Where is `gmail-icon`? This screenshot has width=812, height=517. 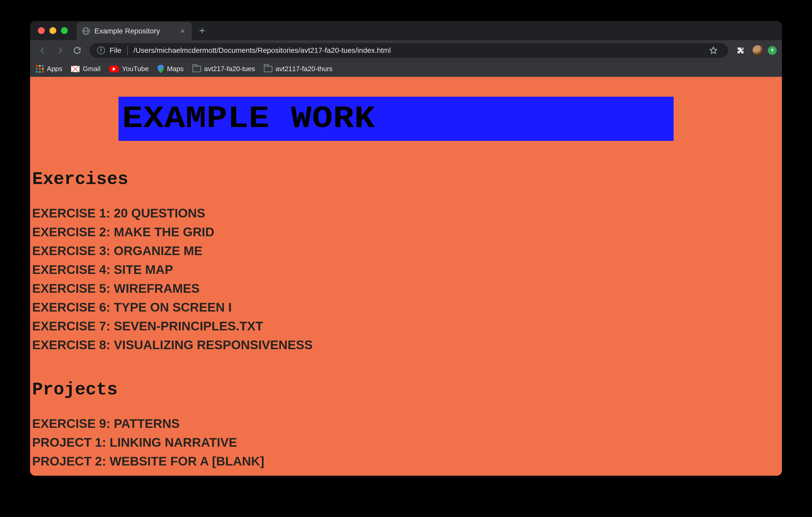
gmail-icon is located at coordinates (76, 69).